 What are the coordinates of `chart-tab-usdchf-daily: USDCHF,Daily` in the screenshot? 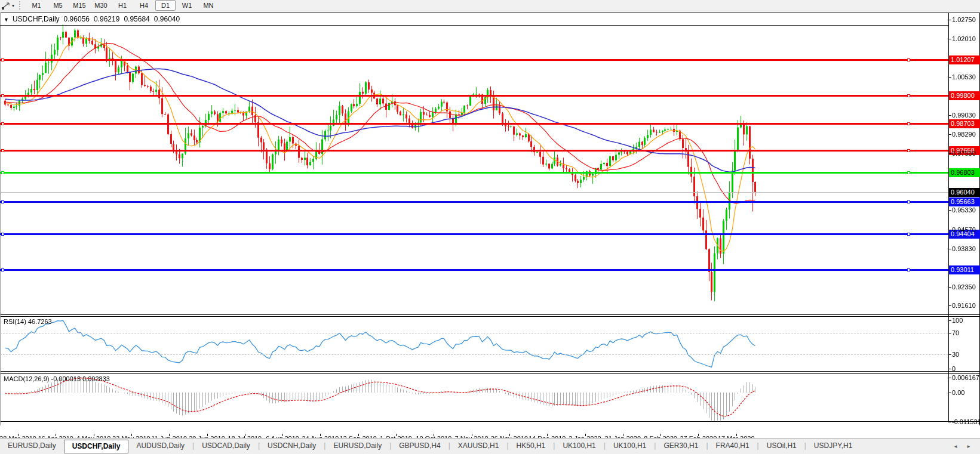 It's located at (97, 446).